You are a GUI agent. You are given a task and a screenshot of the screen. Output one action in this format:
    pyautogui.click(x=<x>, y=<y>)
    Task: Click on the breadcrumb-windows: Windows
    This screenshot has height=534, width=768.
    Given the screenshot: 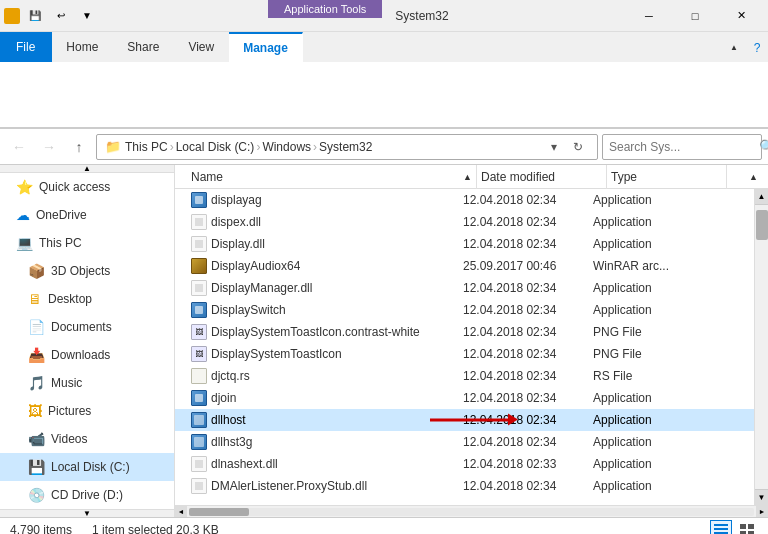 What is the action you would take?
    pyautogui.click(x=286, y=147)
    